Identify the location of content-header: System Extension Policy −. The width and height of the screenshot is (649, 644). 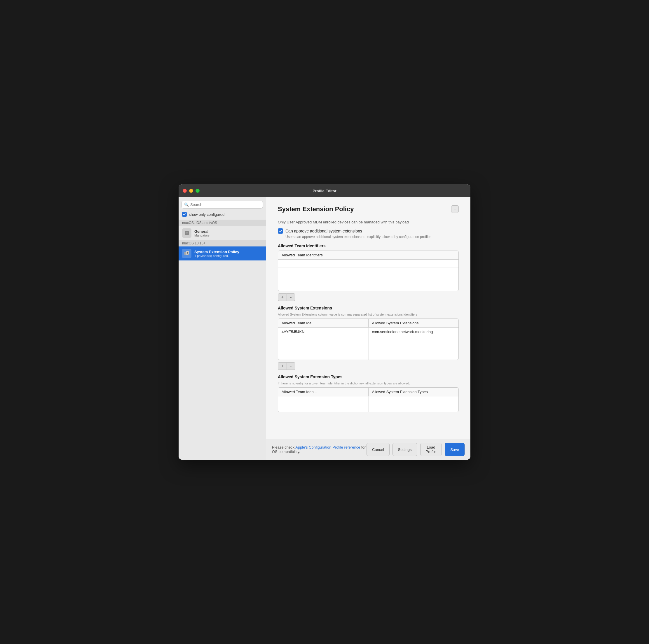
(368, 209).